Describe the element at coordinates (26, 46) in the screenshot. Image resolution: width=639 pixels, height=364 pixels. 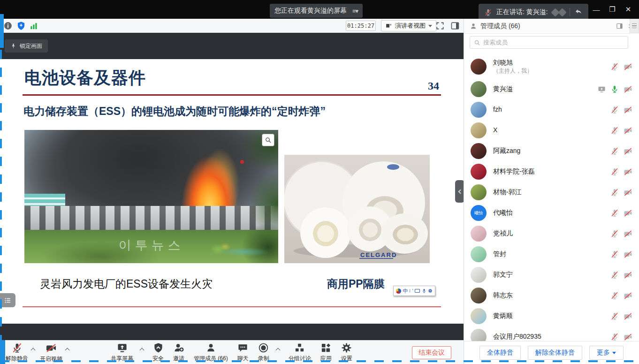
I see `lock-view-button: 锁定画面` at that location.